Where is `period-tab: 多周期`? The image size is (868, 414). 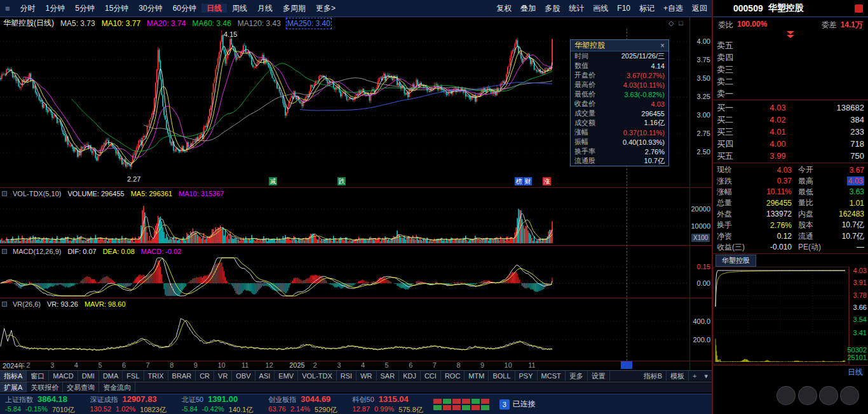
period-tab: 多周期 is located at coordinates (294, 8).